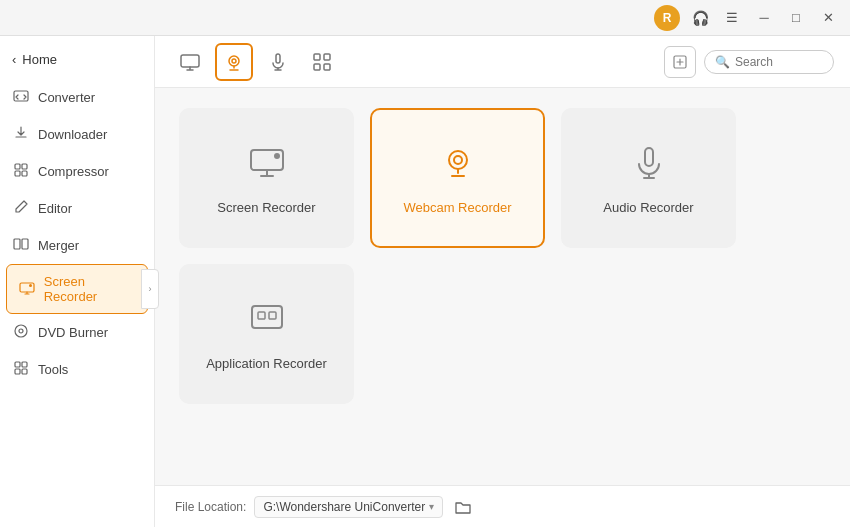 The height and width of the screenshot is (527, 850). What do you see at coordinates (234, 62) in the screenshot?
I see `tab-webcam` at bounding box center [234, 62].